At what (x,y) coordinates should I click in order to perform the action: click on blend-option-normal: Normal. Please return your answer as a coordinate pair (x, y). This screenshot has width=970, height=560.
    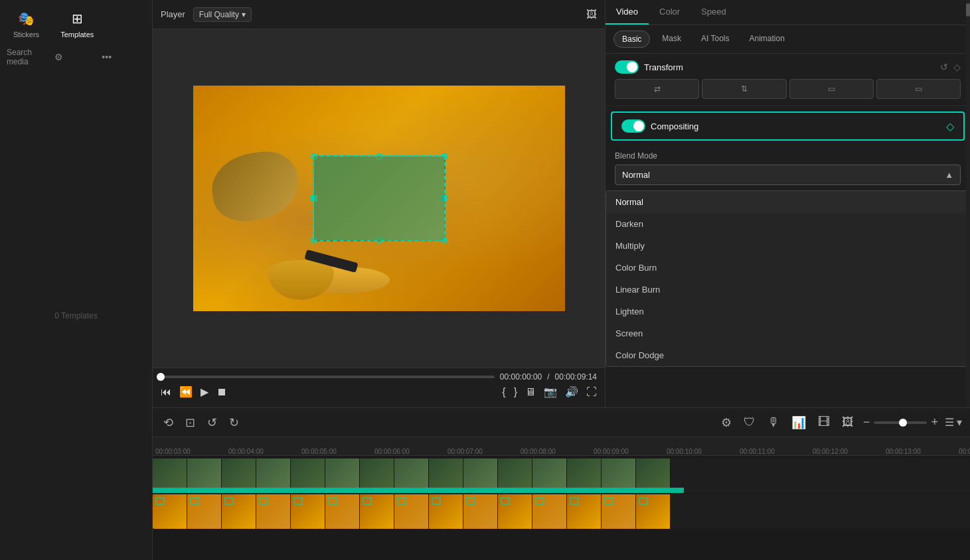
    Looking at the image, I should click on (787, 202).